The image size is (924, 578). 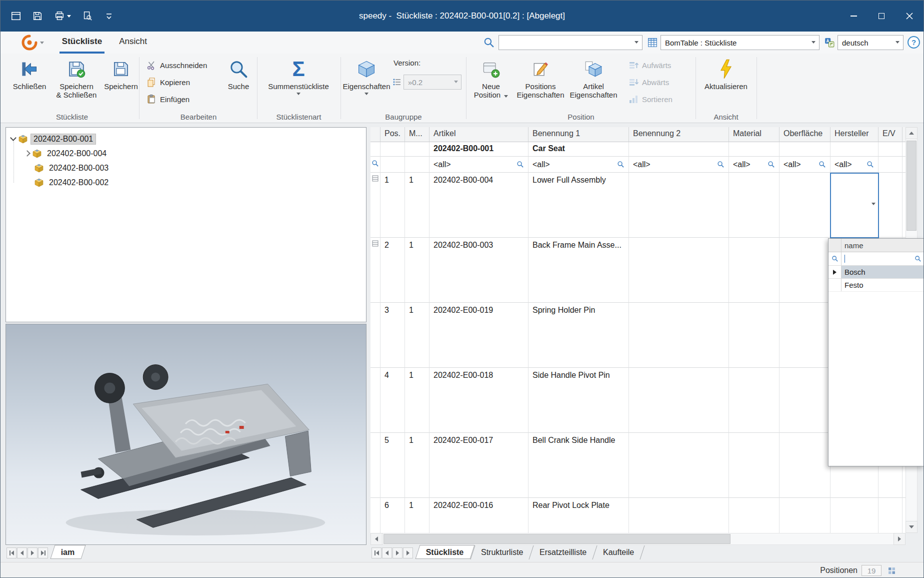 What do you see at coordinates (579, 335) in the screenshot?
I see `cell-benennung1: Spring Holder Pin` at bounding box center [579, 335].